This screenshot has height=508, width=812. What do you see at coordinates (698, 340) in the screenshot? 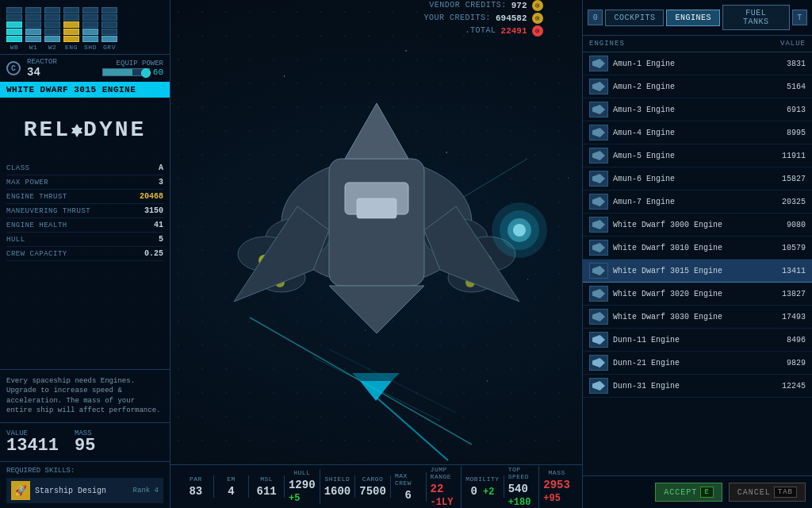
I see `engine-row-12: Dunn-11 Engine8496` at bounding box center [698, 340].